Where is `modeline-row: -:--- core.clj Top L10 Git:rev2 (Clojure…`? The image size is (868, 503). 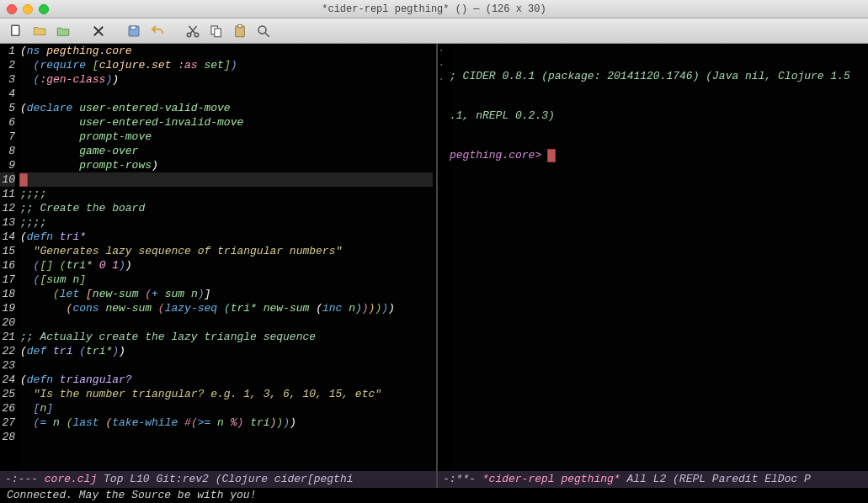 modeline-row: -:--- core.clj Top L10 Git:rev2 (Clojure… is located at coordinates (434, 479).